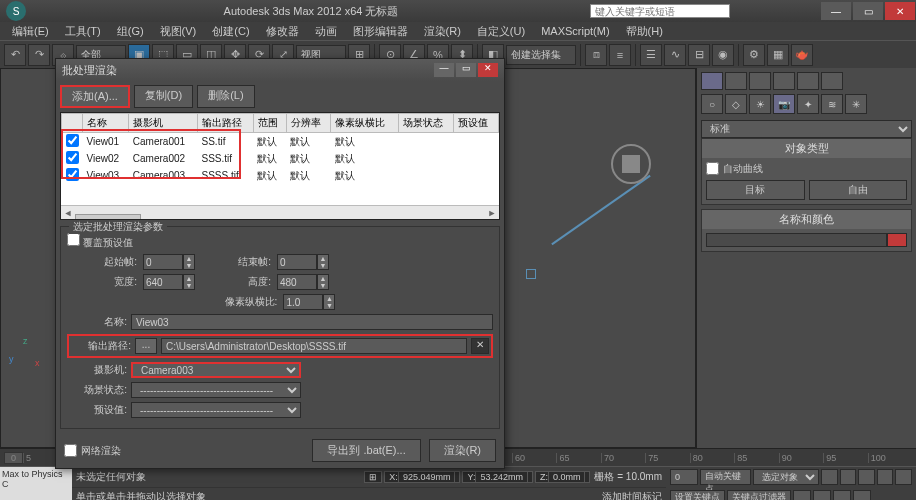 Image resolution: width=916 pixels, height=500 pixels. Describe the element at coordinates (723, 55) in the screenshot. I see `material-icon: ◉` at that location.